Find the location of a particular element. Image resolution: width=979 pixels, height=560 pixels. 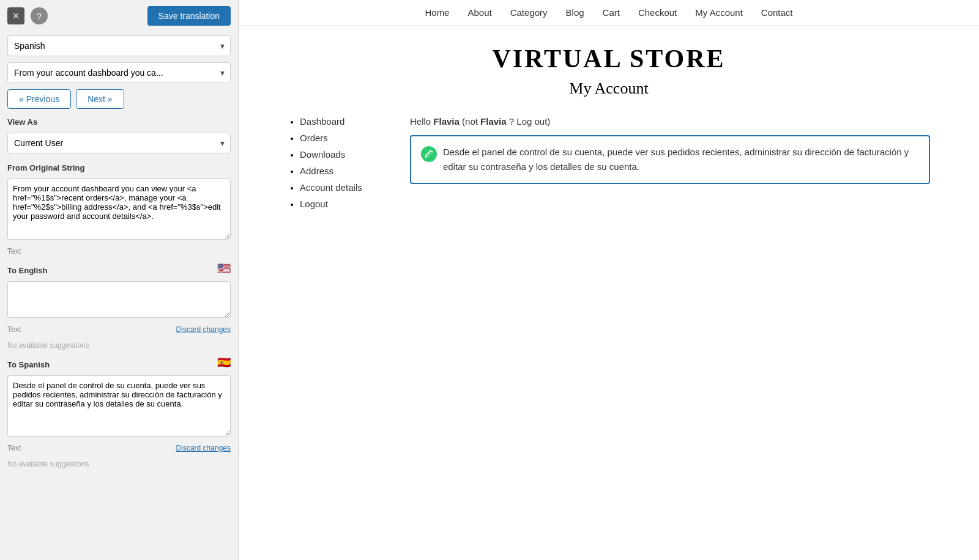

menu-item-address: Address is located at coordinates (343, 171).